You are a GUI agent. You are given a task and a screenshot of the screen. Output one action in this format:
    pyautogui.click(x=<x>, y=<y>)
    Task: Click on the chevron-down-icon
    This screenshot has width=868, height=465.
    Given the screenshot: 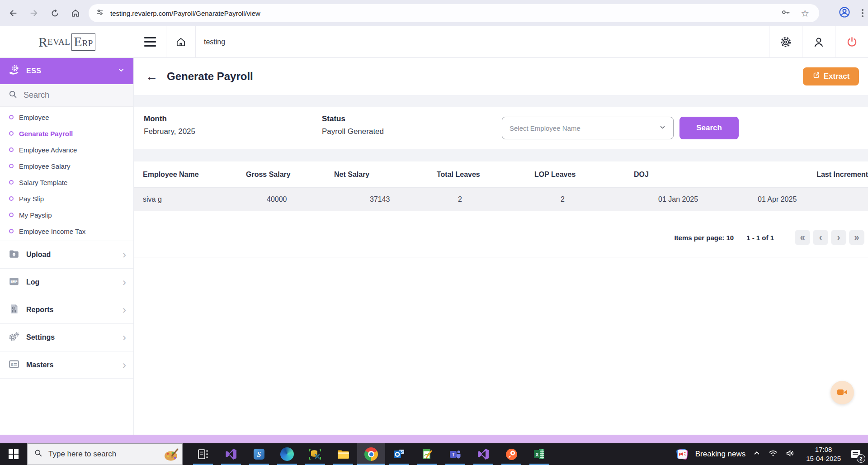 What is the action you would take?
    pyautogui.click(x=663, y=128)
    